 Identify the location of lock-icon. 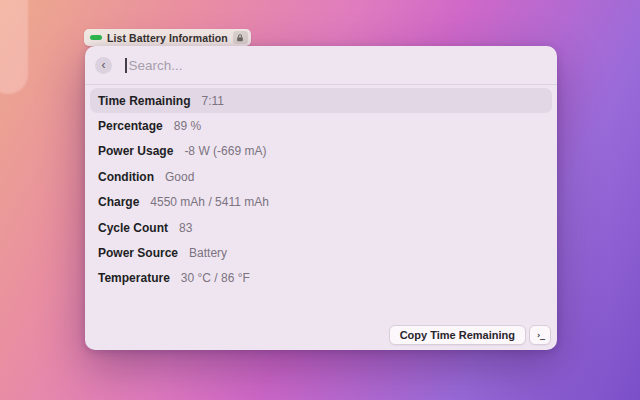
(240, 38).